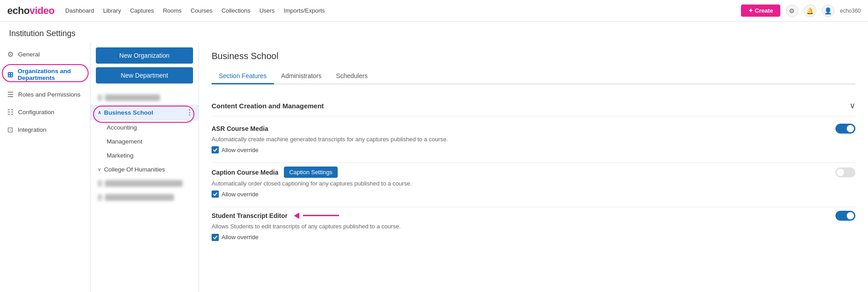  What do you see at coordinates (49, 95) in the screenshot?
I see `sidebar-label-roles: Roles and Permissions` at bounding box center [49, 95].